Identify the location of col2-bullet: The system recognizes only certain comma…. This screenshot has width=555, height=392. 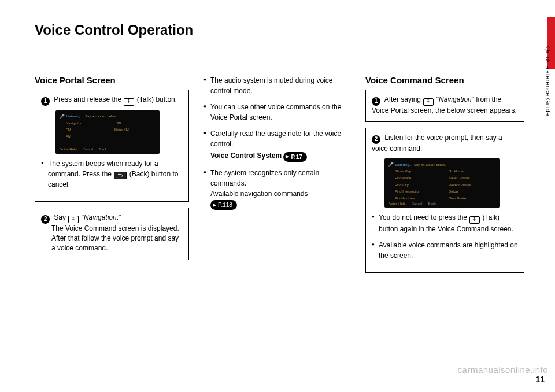
(278, 189).